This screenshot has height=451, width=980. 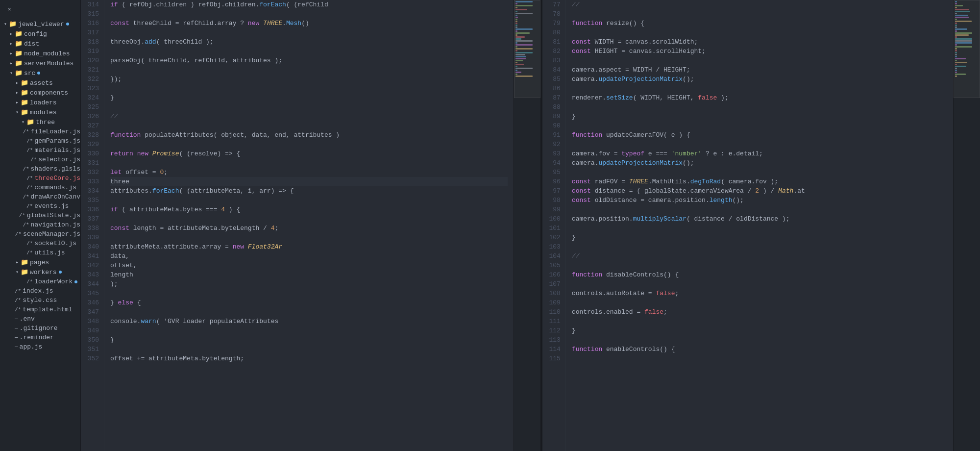 What do you see at coordinates (760, 200) in the screenshot?
I see `code-line: const oldDistance = camera.position.leng…` at bounding box center [760, 200].